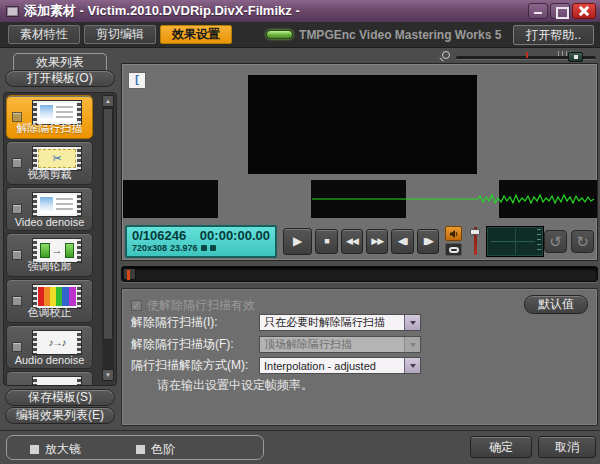 The width and height of the screenshot is (600, 464). I want to click on framerate-note: 请在输出设置中设定帧频率。, so click(235, 386).